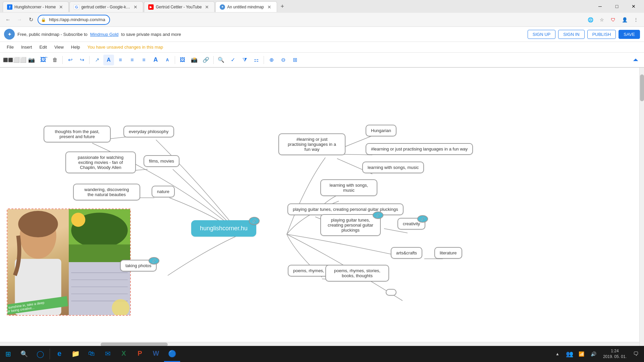 This screenshot has width=644, height=362. What do you see at coordinates (393, 168) in the screenshot?
I see `node-hungarian: learning with songs, music` at bounding box center [393, 168].